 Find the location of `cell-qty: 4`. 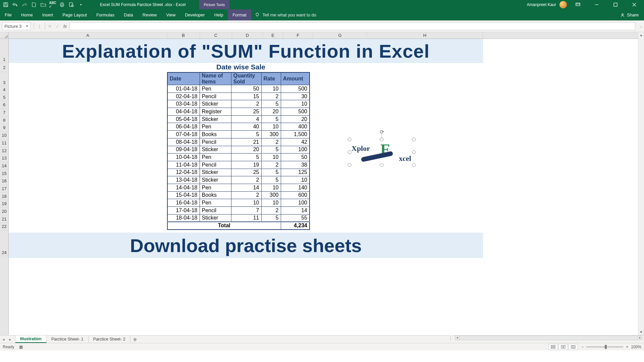

cell-qty: 4 is located at coordinates (246, 119).